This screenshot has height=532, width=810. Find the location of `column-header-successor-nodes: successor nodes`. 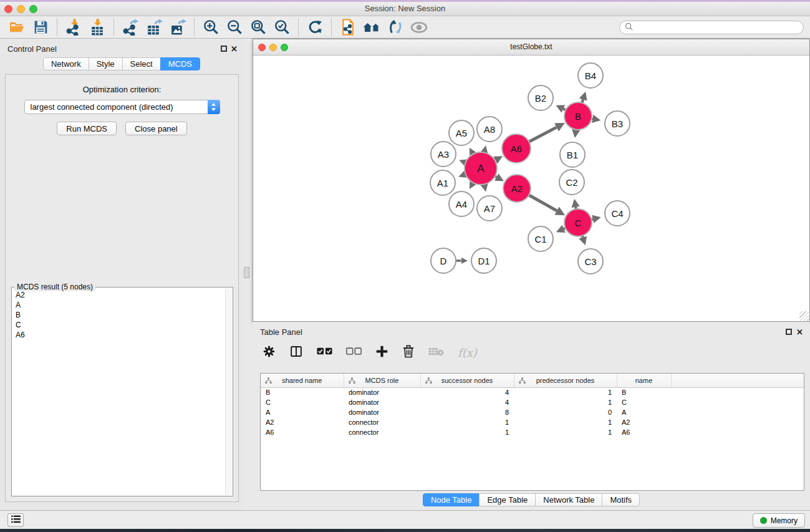

column-header-successor-nodes: successor nodes is located at coordinates (467, 380).